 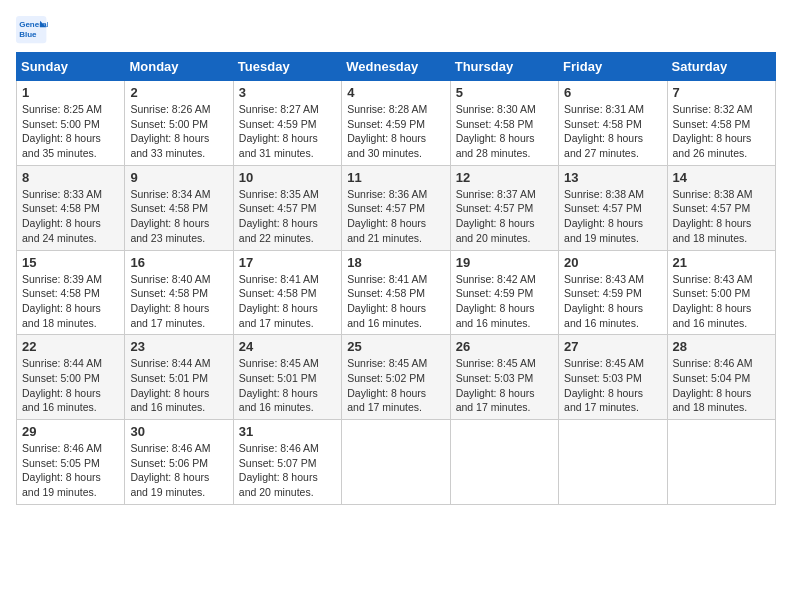 I want to click on day-number: 23, so click(x=178, y=346).